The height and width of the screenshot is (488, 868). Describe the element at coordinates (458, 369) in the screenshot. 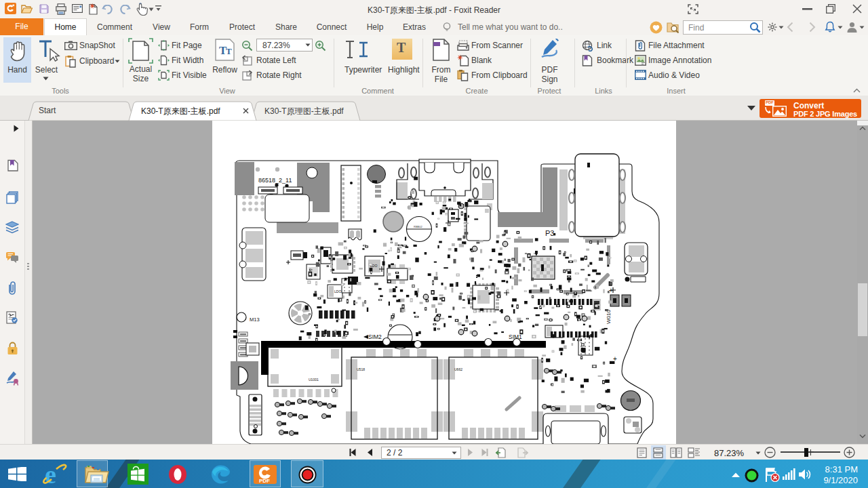

I see `svg-text: U662` at that location.